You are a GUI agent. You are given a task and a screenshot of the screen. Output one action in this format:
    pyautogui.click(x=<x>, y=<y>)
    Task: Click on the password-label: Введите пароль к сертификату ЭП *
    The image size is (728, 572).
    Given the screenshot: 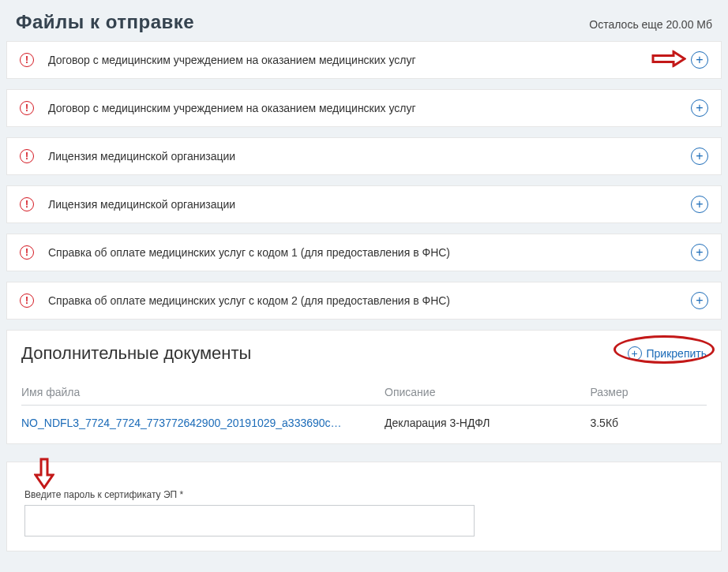 What is the action you would take?
    pyautogui.click(x=364, y=495)
    